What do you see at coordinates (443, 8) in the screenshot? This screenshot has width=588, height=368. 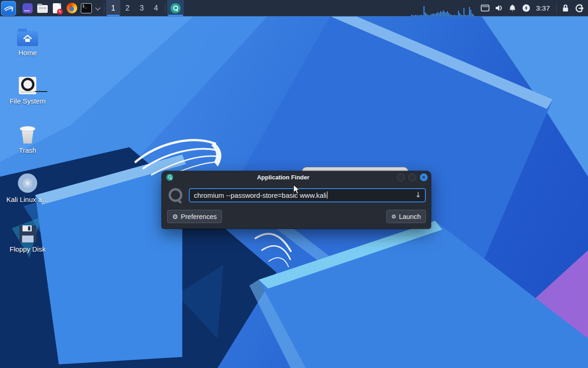 I see `network-graph` at bounding box center [443, 8].